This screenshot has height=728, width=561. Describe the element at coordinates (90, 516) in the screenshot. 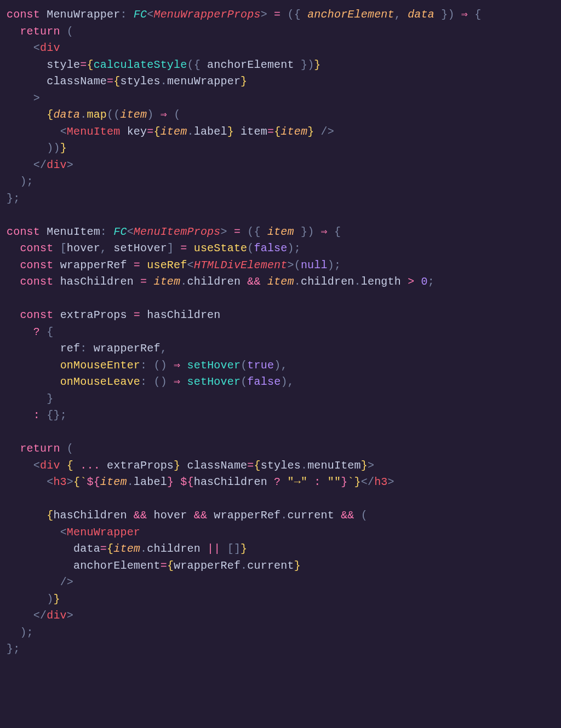

I see `code-token: hasChildren` at that location.